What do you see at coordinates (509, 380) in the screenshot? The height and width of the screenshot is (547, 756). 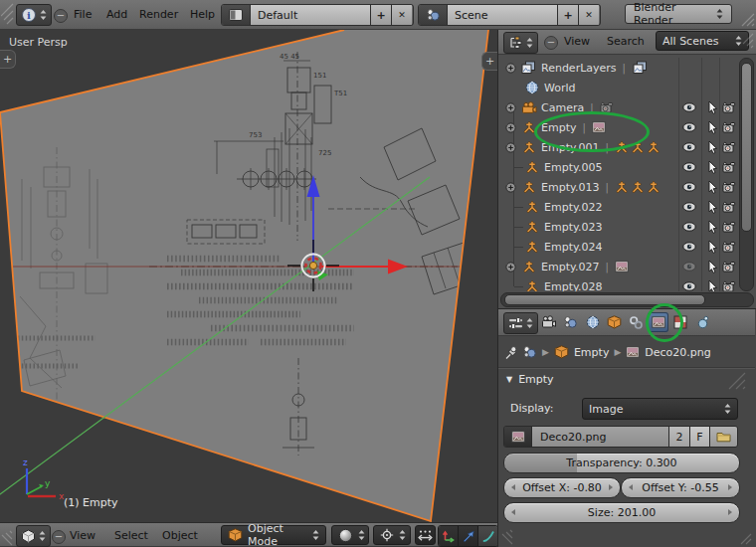 I see `panel-collapse-triangle-icon: ▼` at bounding box center [509, 380].